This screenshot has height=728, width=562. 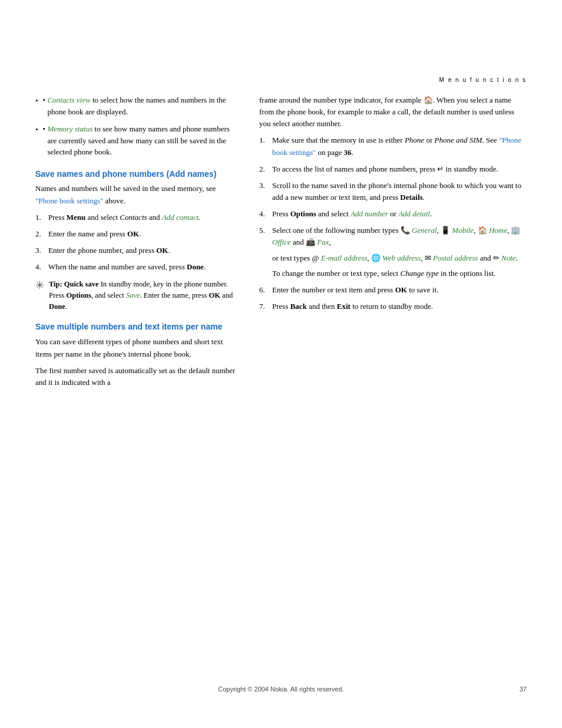 What do you see at coordinates (135, 174) in the screenshot?
I see `section1-heading: Save names and phone numbers (Add names)` at bounding box center [135, 174].